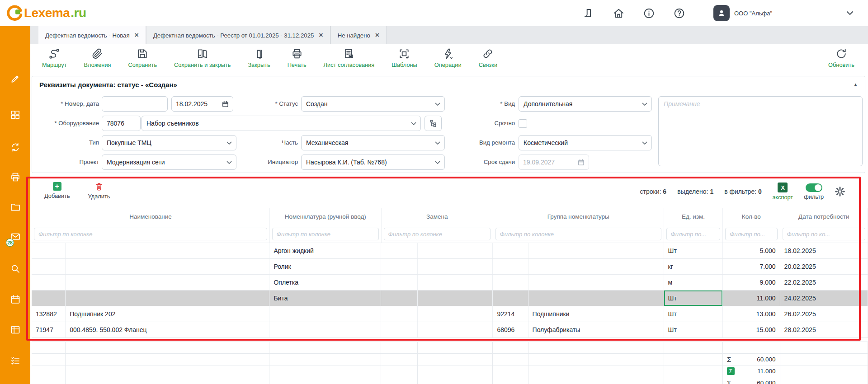 The image size is (868, 384). I want to click on vid-select: Дополнительная, so click(585, 104).